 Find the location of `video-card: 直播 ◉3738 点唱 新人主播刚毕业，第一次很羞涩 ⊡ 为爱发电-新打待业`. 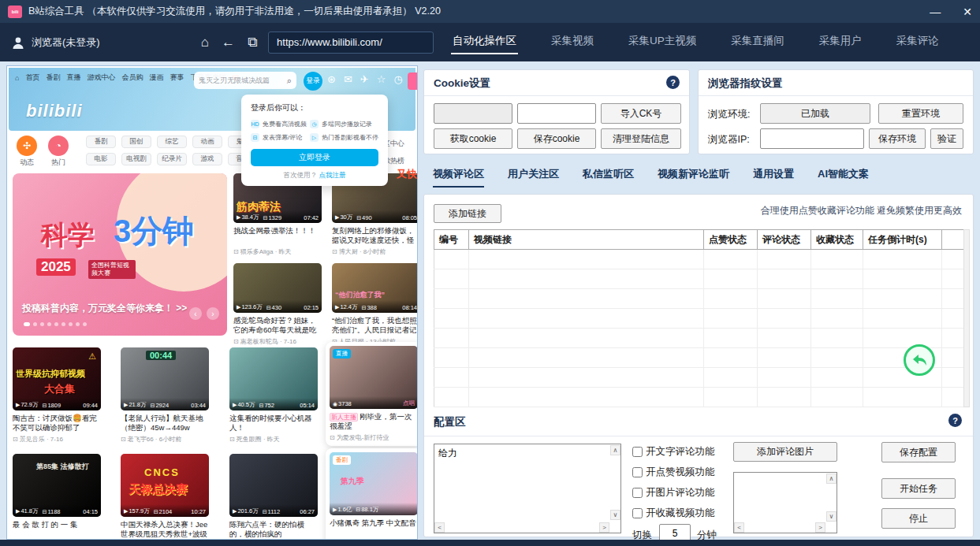

video-card: 直播 ◉3738 点唱 新人主播刚毕业，第一次很羞涩 ⊡ 为爱发电-新打待业 is located at coordinates (372, 394).